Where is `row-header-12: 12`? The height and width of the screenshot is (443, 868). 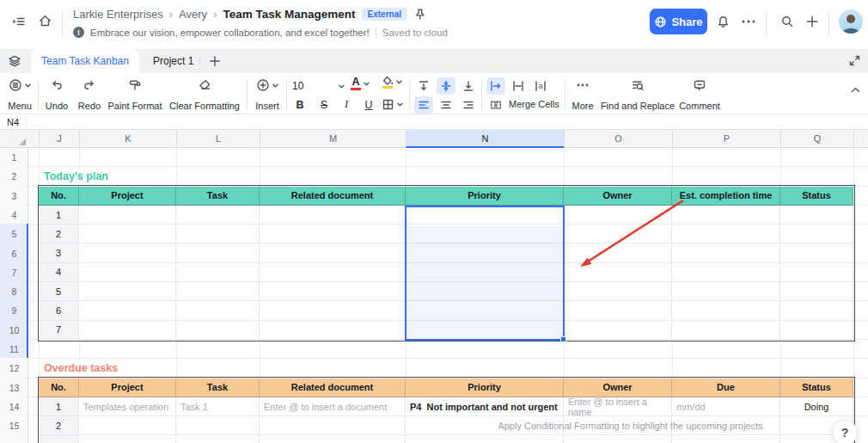
row-header-12: 12 is located at coordinates (14, 368).